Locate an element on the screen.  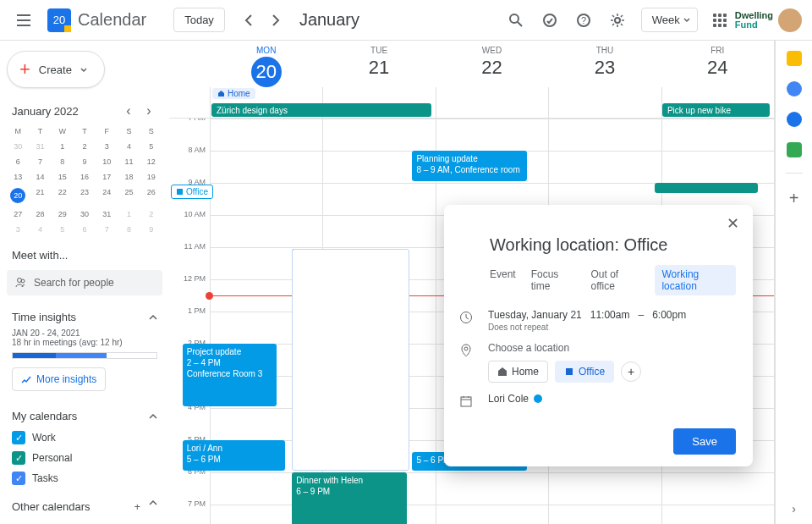
mini-day: 28 is located at coordinates (40, 214).